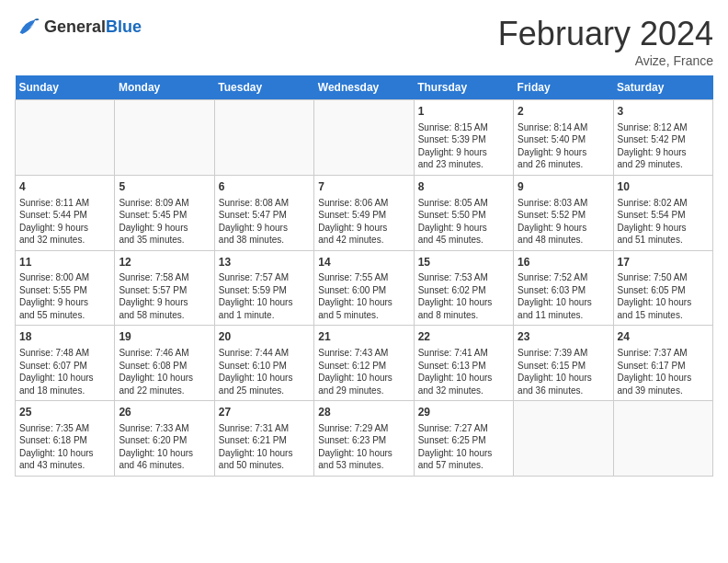  I want to click on day-info: Sunrise: 8:00 AMSunset: 5:55 PMDaylight:…, so click(64, 296).